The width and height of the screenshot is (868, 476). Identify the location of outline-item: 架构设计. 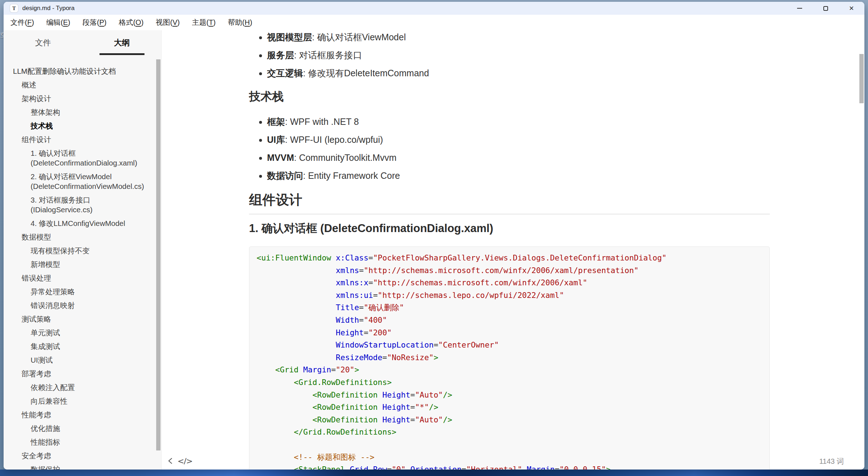
(82, 99).